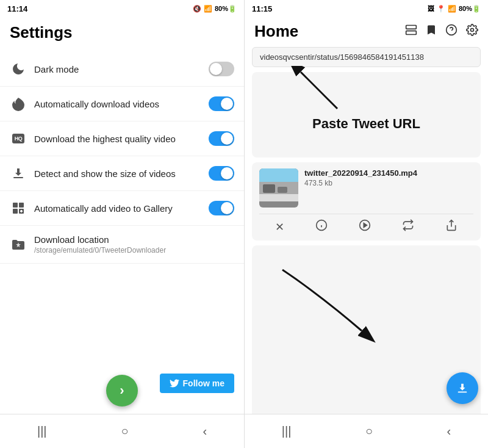 Image resolution: width=488 pixels, height=448 pixels. What do you see at coordinates (118, 173) in the screenshot?
I see `detect-size-label: Detect and show the size of videos` at bounding box center [118, 173].